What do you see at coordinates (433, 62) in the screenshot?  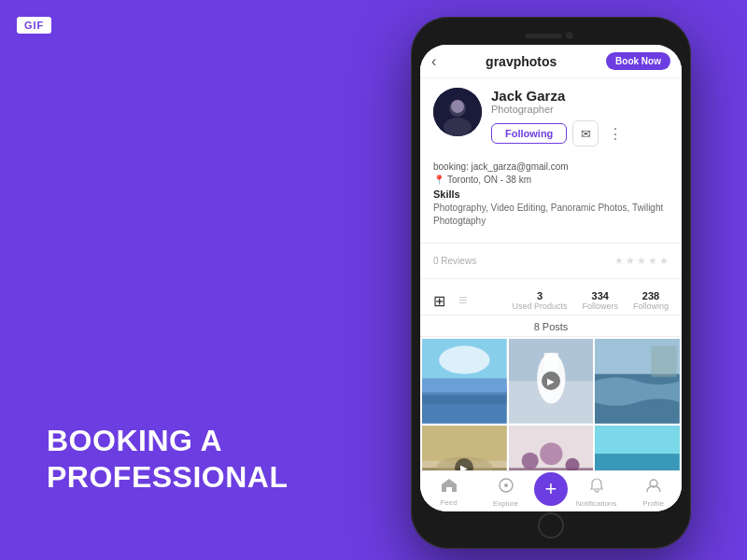 I see `back-button: ‹` at bounding box center [433, 62].